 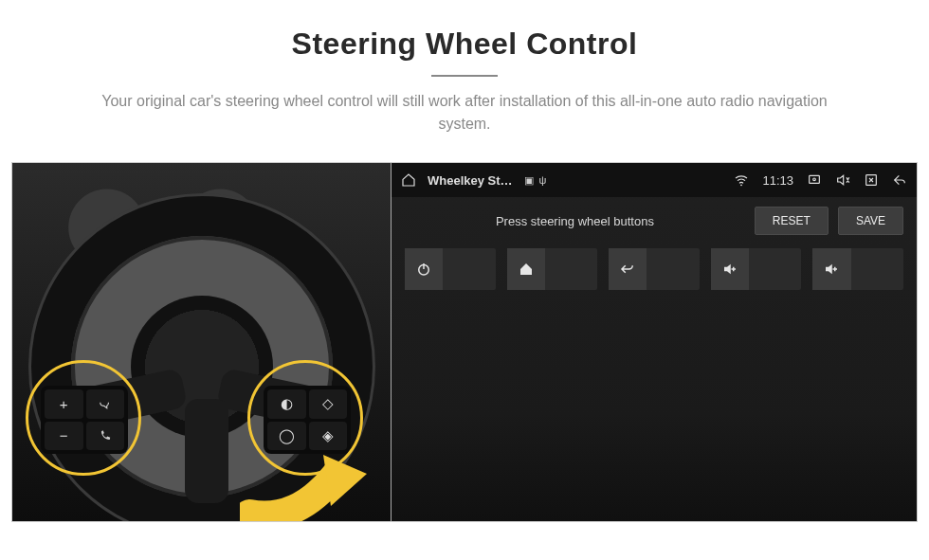 What do you see at coordinates (900, 180) in the screenshot?
I see `back-icon` at bounding box center [900, 180].